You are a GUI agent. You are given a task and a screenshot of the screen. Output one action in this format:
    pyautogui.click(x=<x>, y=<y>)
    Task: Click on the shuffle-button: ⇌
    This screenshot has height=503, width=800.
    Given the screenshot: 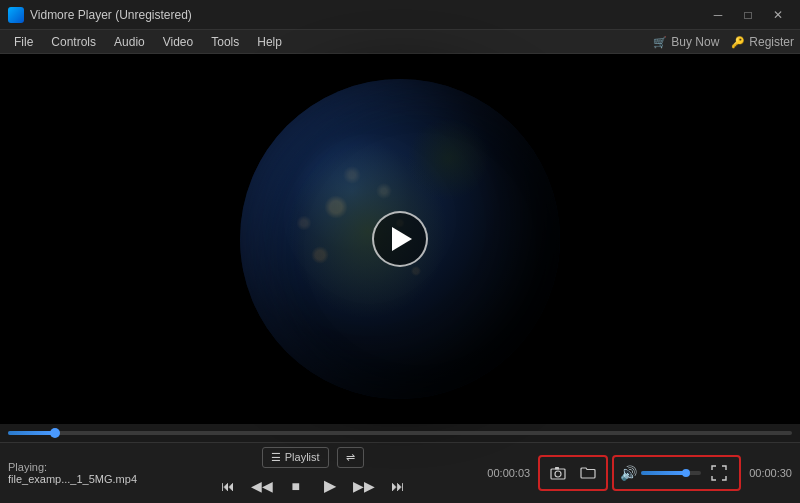 What is the action you would take?
    pyautogui.click(x=350, y=458)
    